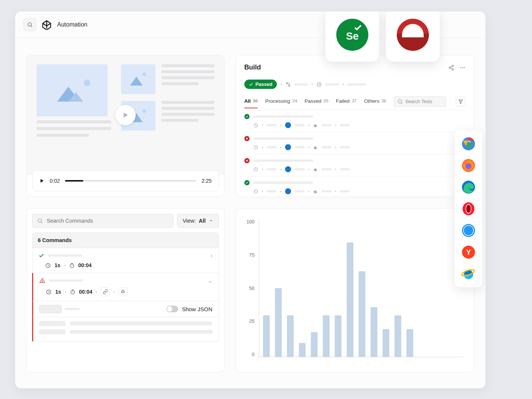 The image size is (532, 399). I want to click on show-json-toggle, so click(172, 309).